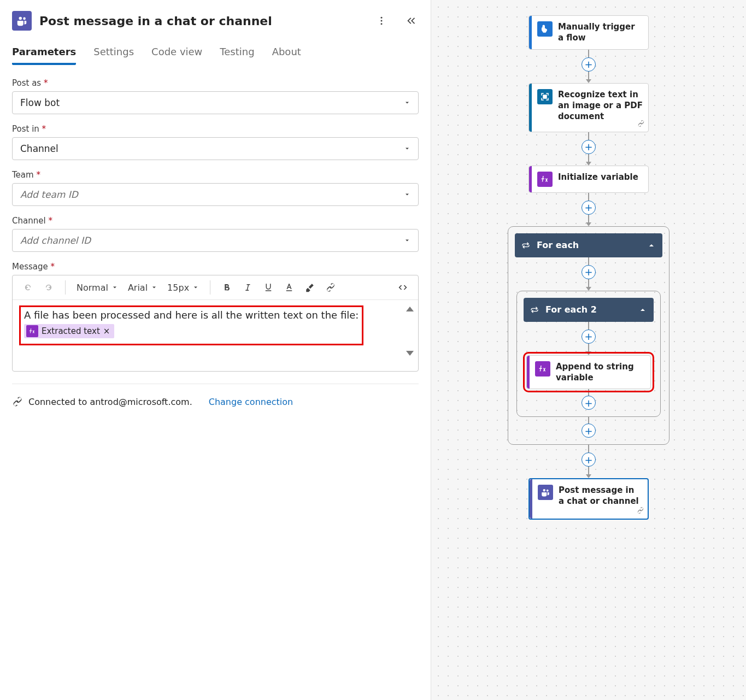  What do you see at coordinates (215, 221) in the screenshot?
I see `label-channel: Channel *` at bounding box center [215, 221].